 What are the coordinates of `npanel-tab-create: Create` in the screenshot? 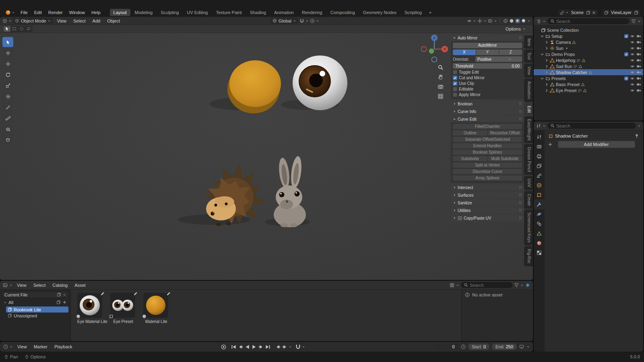 It's located at (528, 200).